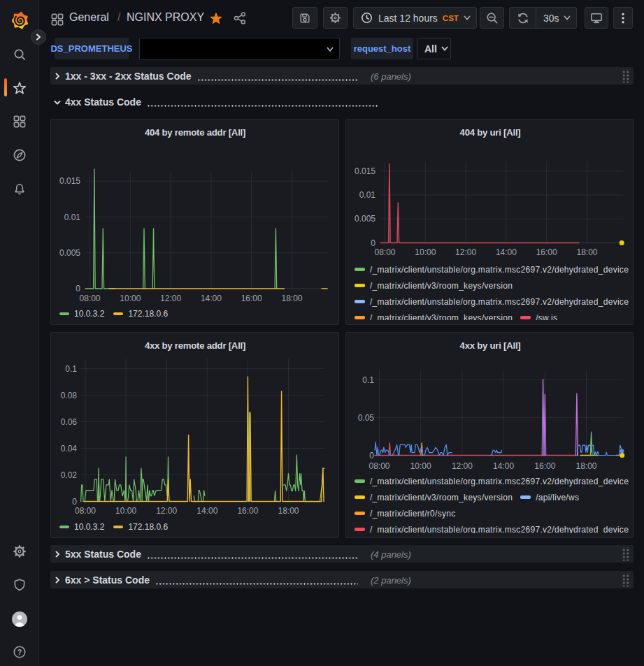  Describe the element at coordinates (491, 133) in the screenshot. I see `svg-text: 404 by uri [All]` at that location.